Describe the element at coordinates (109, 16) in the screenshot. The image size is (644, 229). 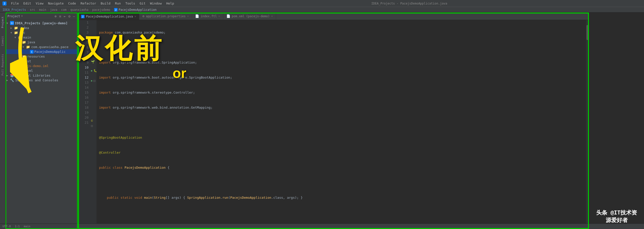
I see `tab-pacejs-demo-app: J PacejsDemoApplication.java ✕` at that location.